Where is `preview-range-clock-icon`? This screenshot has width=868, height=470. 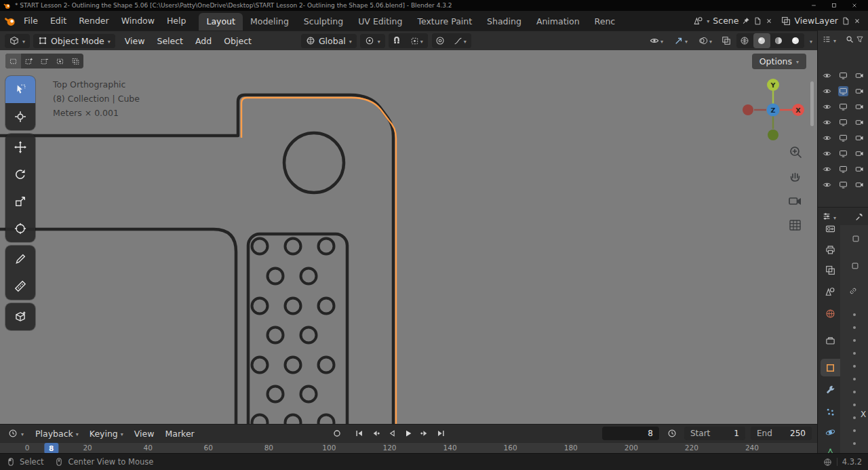 preview-range-clock-icon is located at coordinates (671, 433).